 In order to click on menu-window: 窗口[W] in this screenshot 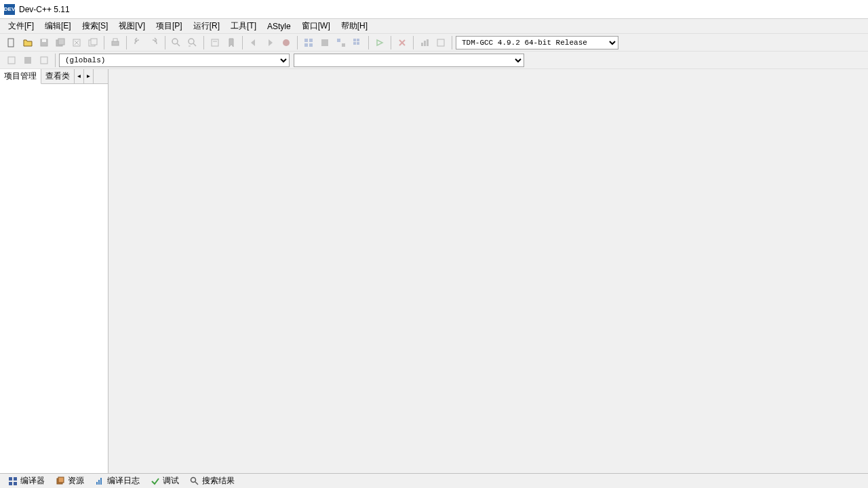, I will do `click(316, 26)`.